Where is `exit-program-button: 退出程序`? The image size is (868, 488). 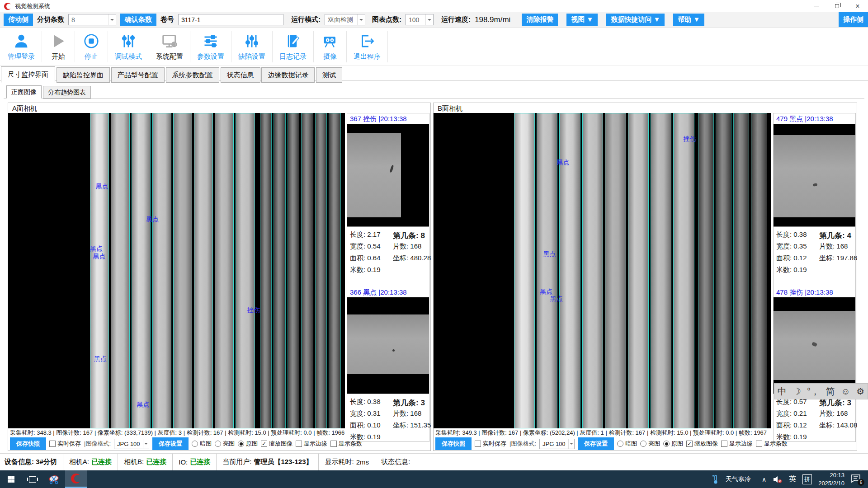
exit-program-button: 退出程序 is located at coordinates (367, 47).